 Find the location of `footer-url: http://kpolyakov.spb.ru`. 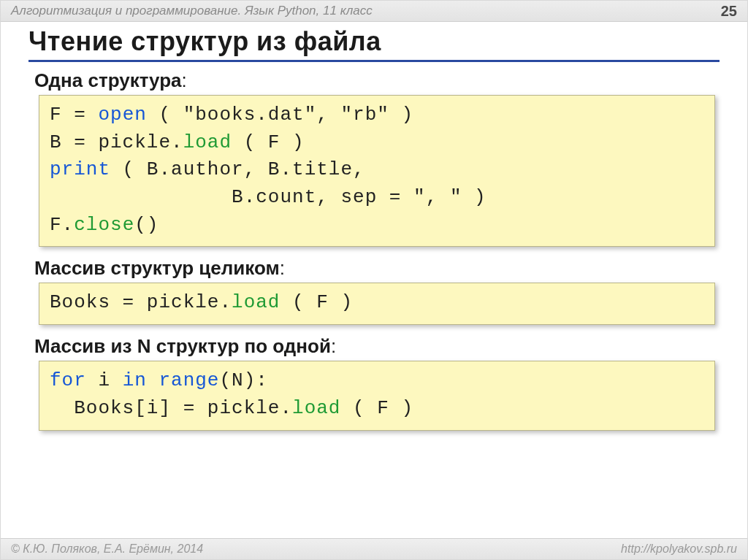

footer-url: http://kpolyakov.spb.ru is located at coordinates (679, 549).